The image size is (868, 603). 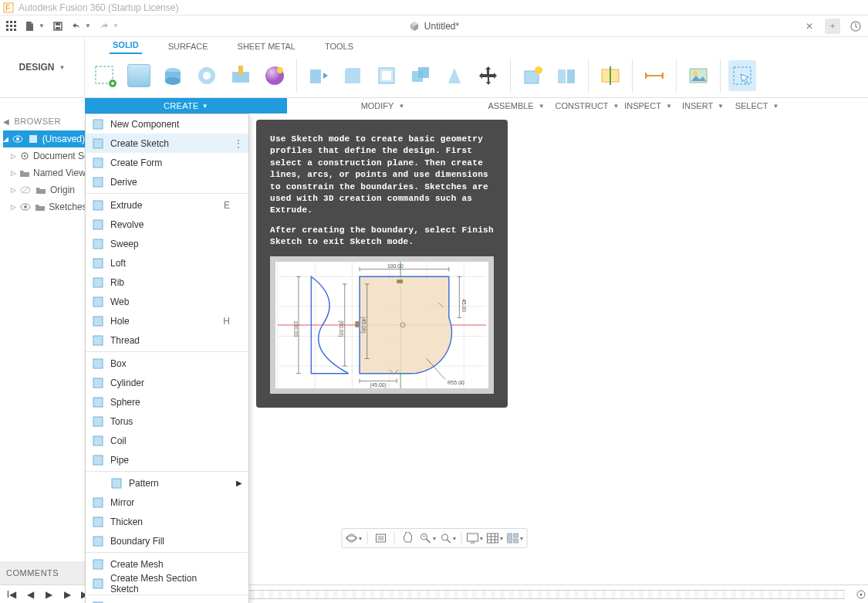 What do you see at coordinates (109, 26) in the screenshot?
I see `redo-button: ▼` at bounding box center [109, 26].